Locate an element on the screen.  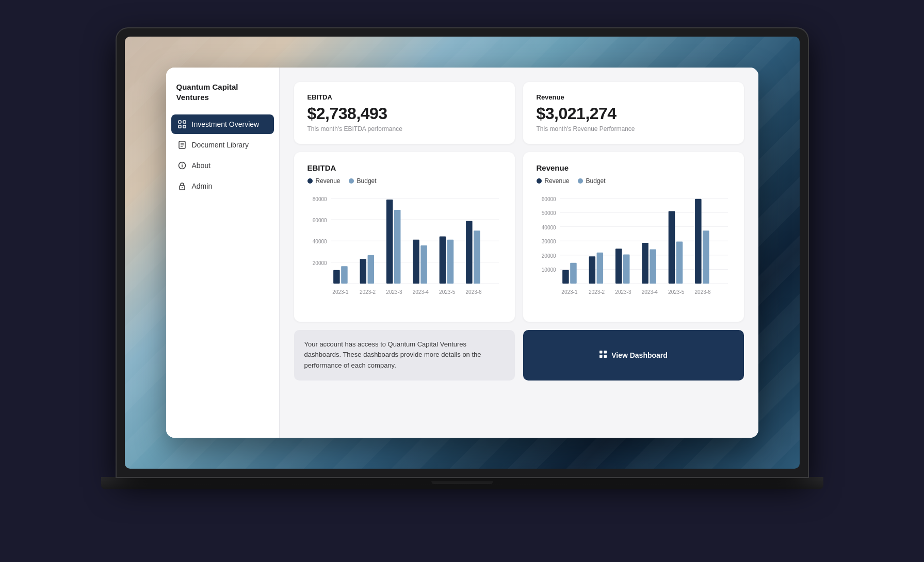
view-dashboard-label: View Dashboard is located at coordinates (640, 355).